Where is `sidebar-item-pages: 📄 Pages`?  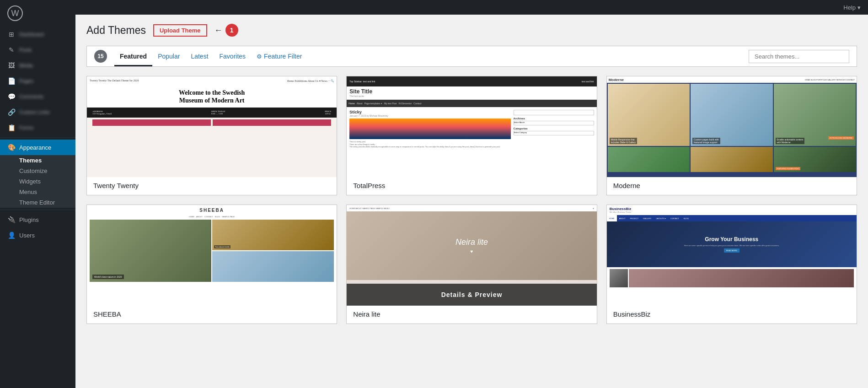
sidebar-item-pages: 📄 Pages is located at coordinates (38, 81).